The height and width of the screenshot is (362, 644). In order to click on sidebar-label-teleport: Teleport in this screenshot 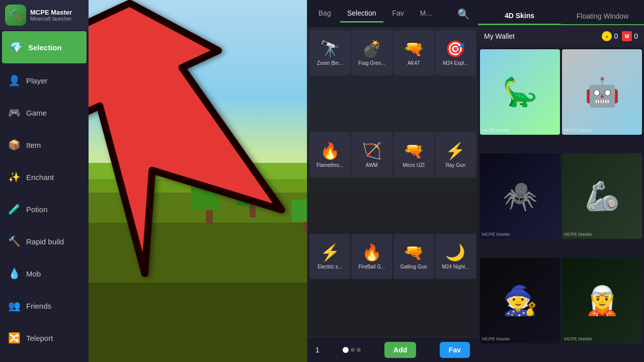, I will do `click(39, 338)`.